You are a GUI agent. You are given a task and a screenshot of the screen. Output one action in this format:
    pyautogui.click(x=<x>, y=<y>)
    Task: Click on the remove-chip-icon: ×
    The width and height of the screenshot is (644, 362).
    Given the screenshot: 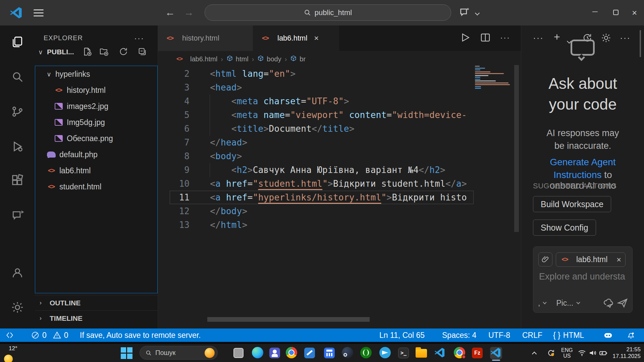 What is the action you would take?
    pyautogui.click(x=619, y=260)
    